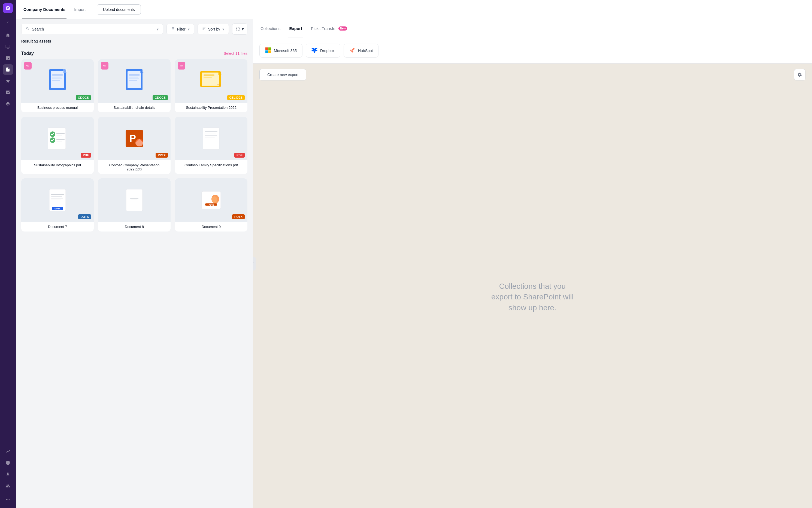 The image size is (812, 508). What do you see at coordinates (158, 29) in the screenshot?
I see `search-chevron: ▾` at bounding box center [158, 29].